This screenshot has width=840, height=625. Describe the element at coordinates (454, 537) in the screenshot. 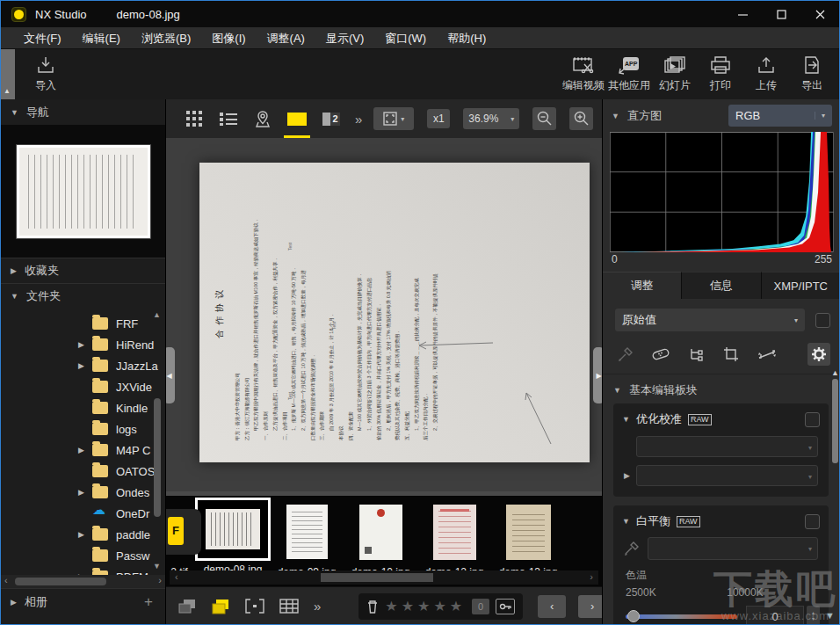

I see `filmstrip-thumbnail: demo-12.jpg` at that location.